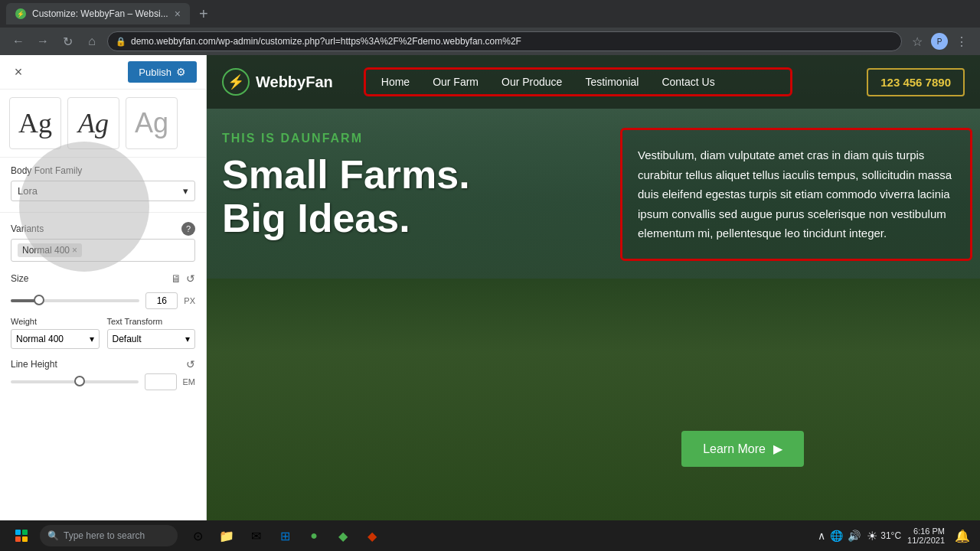 This screenshot has height=551, width=980. What do you see at coordinates (884, 536) in the screenshot?
I see `weather-widget: ☀ 31°C` at bounding box center [884, 536].